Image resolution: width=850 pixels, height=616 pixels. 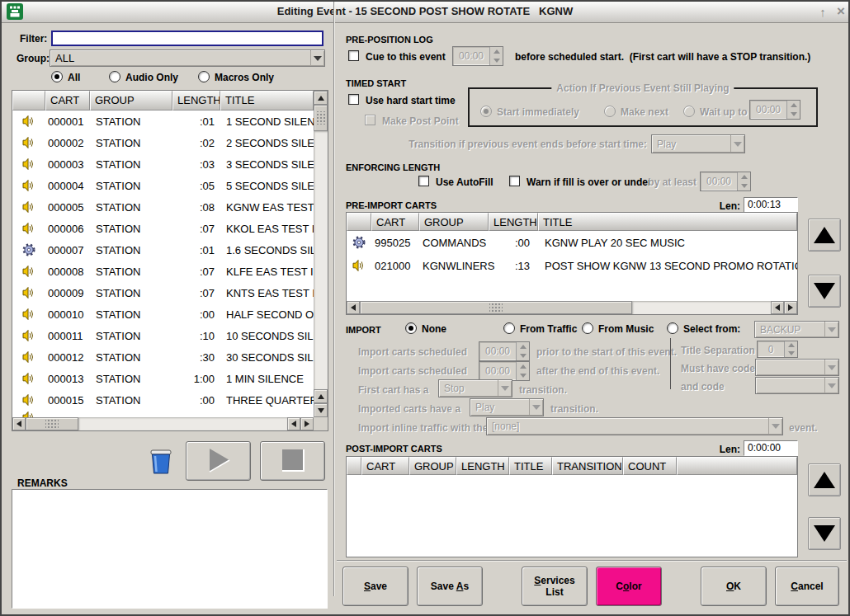 What do you see at coordinates (218, 461) in the screenshot?
I see `play-button` at bounding box center [218, 461].